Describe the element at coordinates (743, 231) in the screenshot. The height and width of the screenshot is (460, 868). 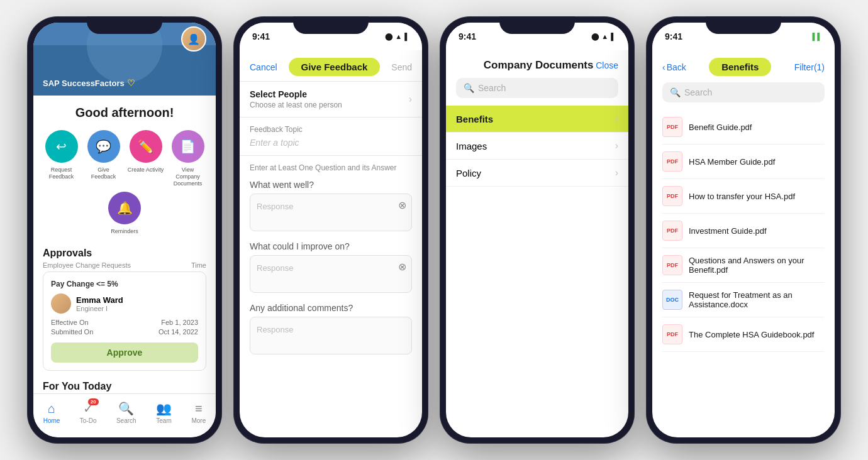
I see `file-list: PDF Benefit Guide.pdf PDF HSA Member Gui…` at that location.